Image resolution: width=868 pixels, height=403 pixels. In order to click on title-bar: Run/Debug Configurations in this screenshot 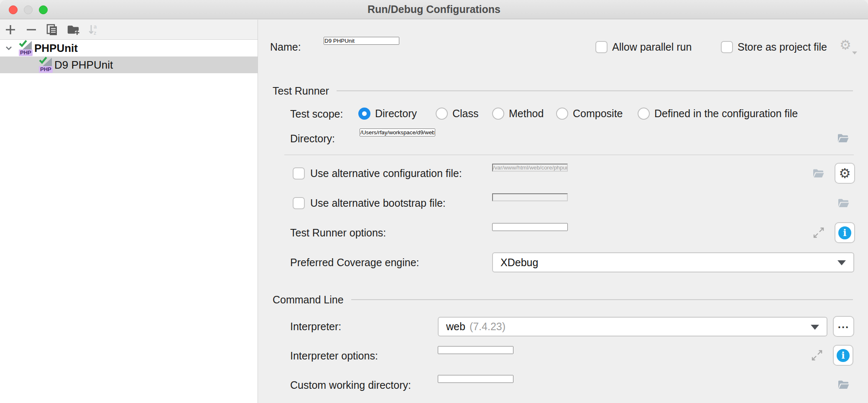, I will do `click(434, 10)`.